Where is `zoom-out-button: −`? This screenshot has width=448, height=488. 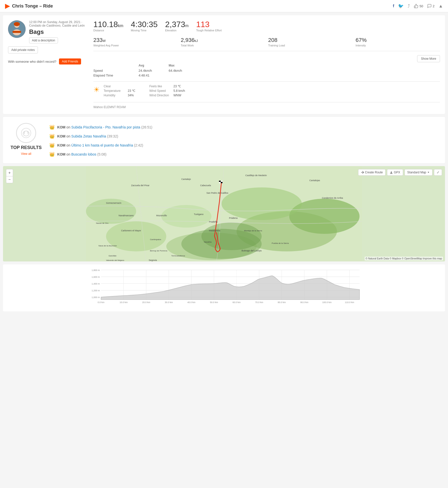 zoom-out-button: − is located at coordinates (10, 180).